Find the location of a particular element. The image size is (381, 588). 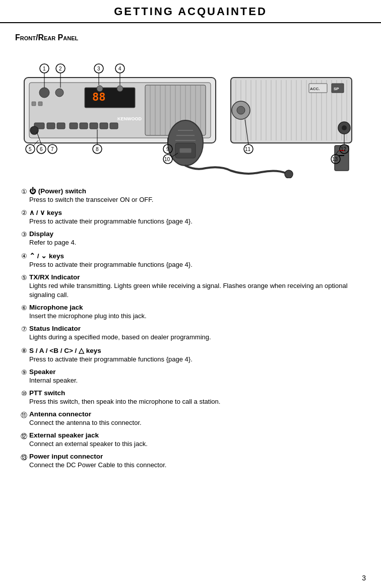

item-content: SpeakerInternal speaker. is located at coordinates (198, 377).